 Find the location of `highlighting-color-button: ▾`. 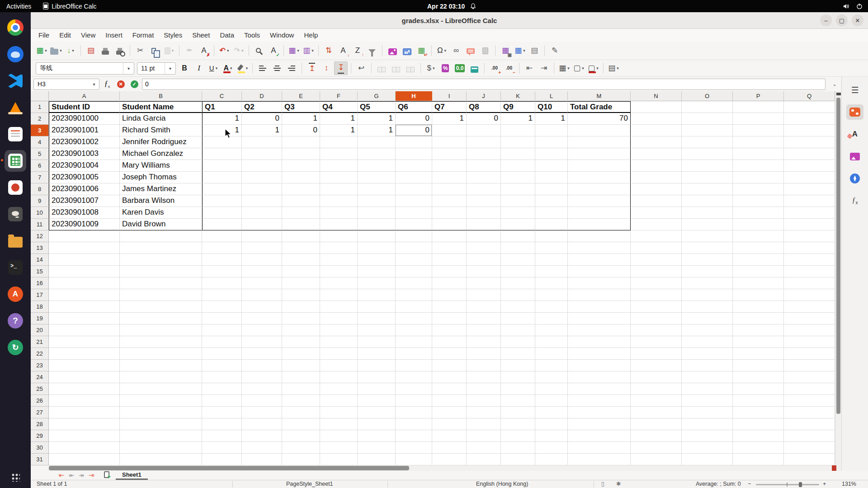

highlighting-color-button: ▾ is located at coordinates (242, 68).